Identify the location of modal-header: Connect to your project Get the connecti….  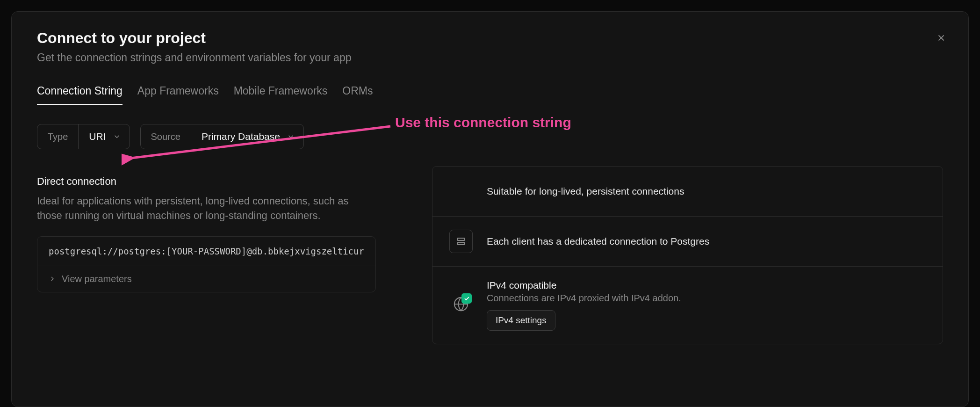
(490, 38).